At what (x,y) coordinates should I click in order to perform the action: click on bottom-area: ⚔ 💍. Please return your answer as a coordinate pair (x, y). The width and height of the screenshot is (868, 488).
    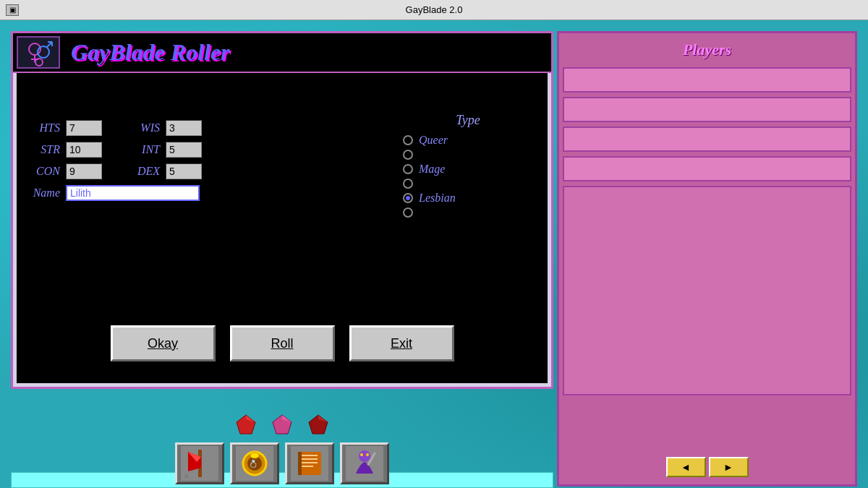
    Looking at the image, I should click on (282, 449).